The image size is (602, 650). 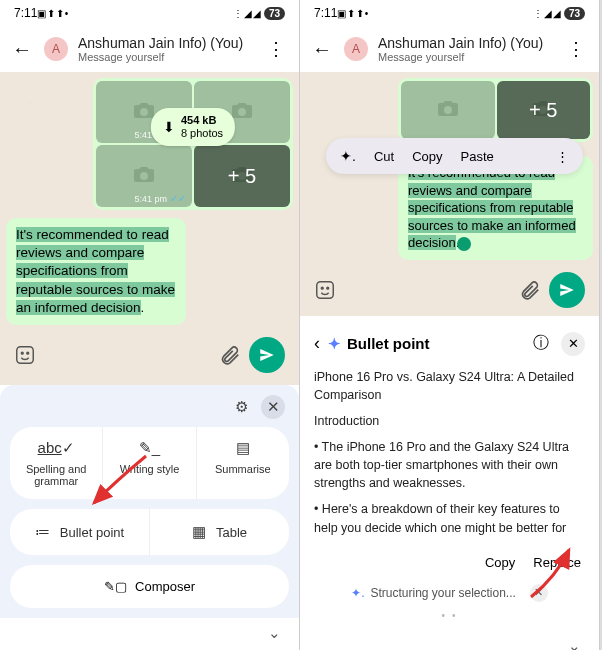 I want to click on media-time: 5:41 pm✓✓, so click(x=160, y=198).